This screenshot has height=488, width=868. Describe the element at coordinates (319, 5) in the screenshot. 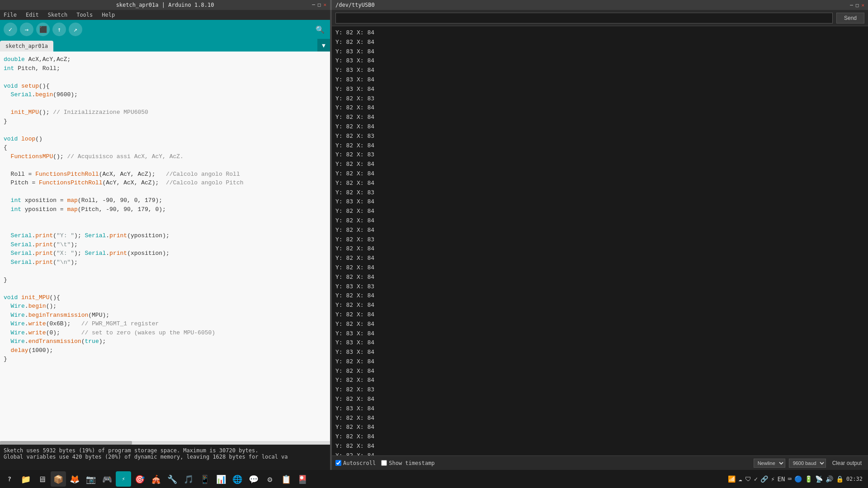

I see `arduino-window-controls: ─ □ ✕` at that location.